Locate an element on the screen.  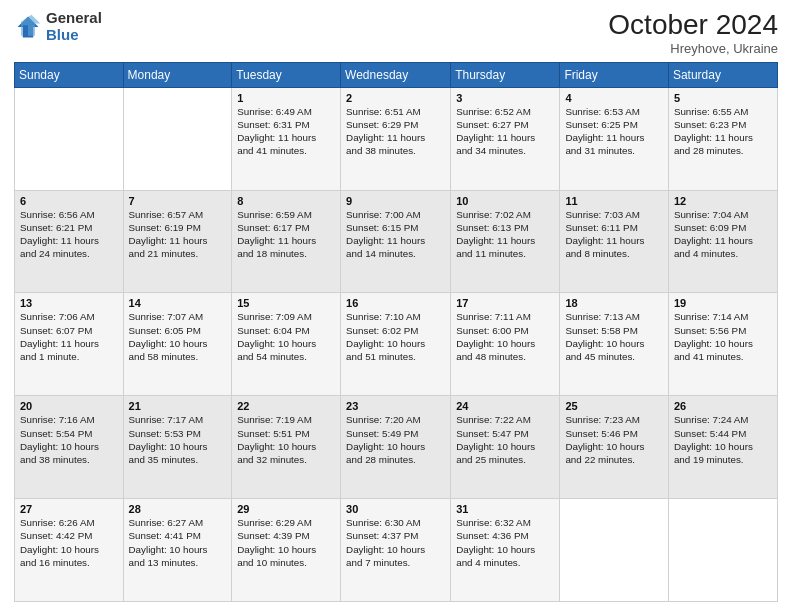
day-cell: 24Sunrise: 7:22 AM Sunset: 5:47 PM Dayli… is located at coordinates (506, 448).